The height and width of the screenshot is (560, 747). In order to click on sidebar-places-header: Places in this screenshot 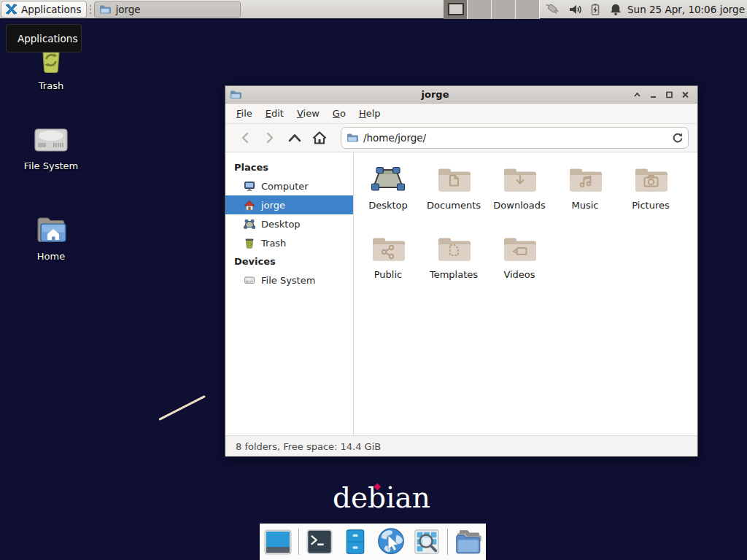, I will do `click(289, 168)`.